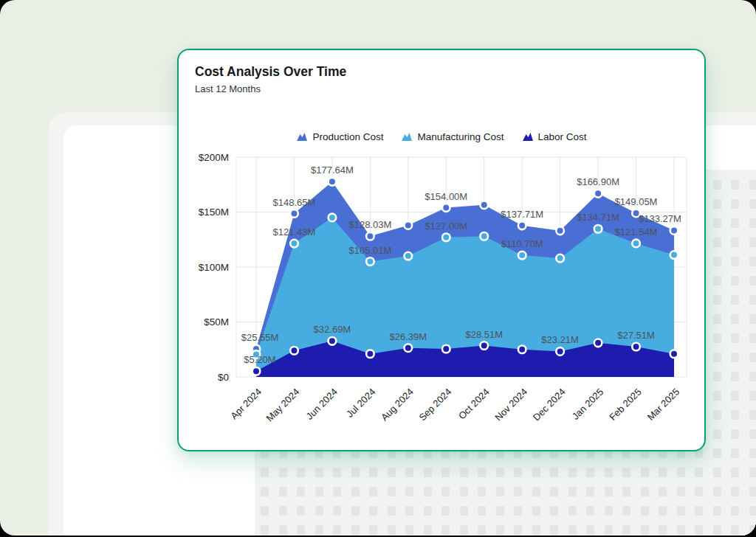 This screenshot has height=537, width=756. Describe the element at coordinates (484, 335) in the screenshot. I see `data-label: $28.51M` at that location.